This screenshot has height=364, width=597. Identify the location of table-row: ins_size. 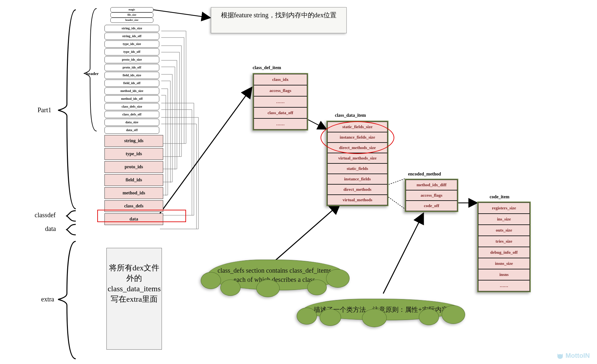
(504, 219).